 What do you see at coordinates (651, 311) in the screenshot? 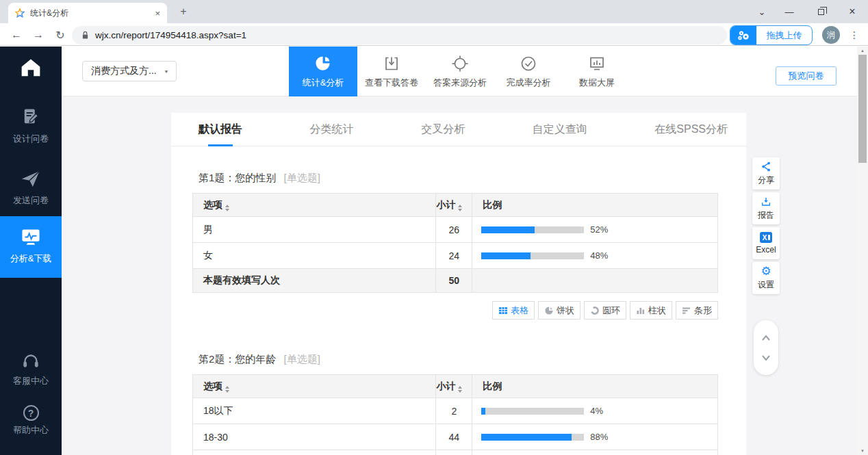
I see `chart-type-column-button: 柱状` at bounding box center [651, 311].